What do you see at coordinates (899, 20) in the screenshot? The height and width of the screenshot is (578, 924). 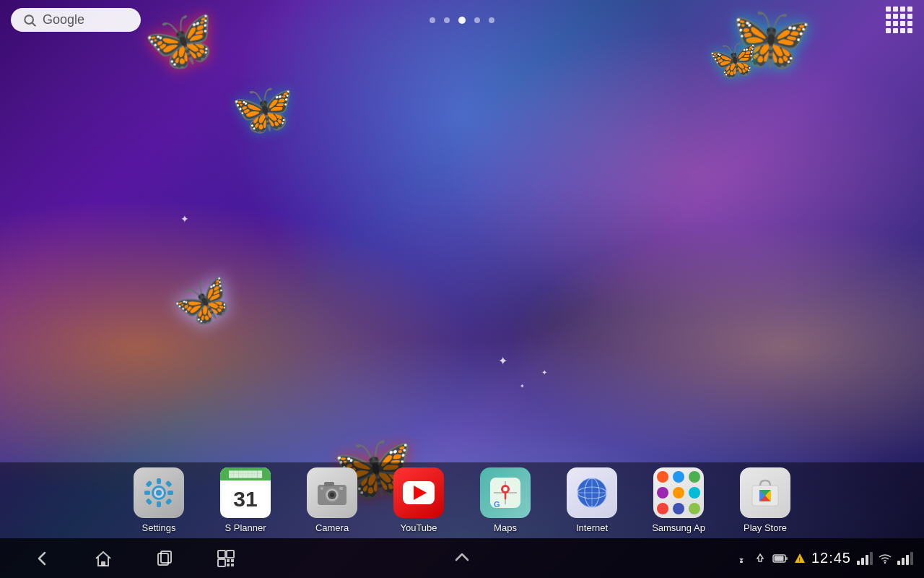 I see `apps-grid-button` at bounding box center [899, 20].